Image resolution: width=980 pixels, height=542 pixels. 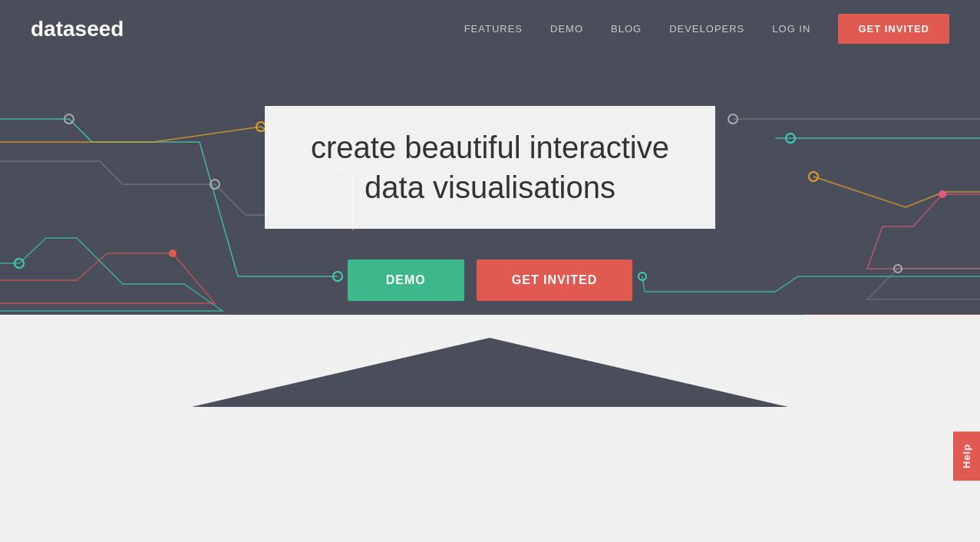 I want to click on hero-cta-buttons: DEMO GET INVITED, so click(x=490, y=280).